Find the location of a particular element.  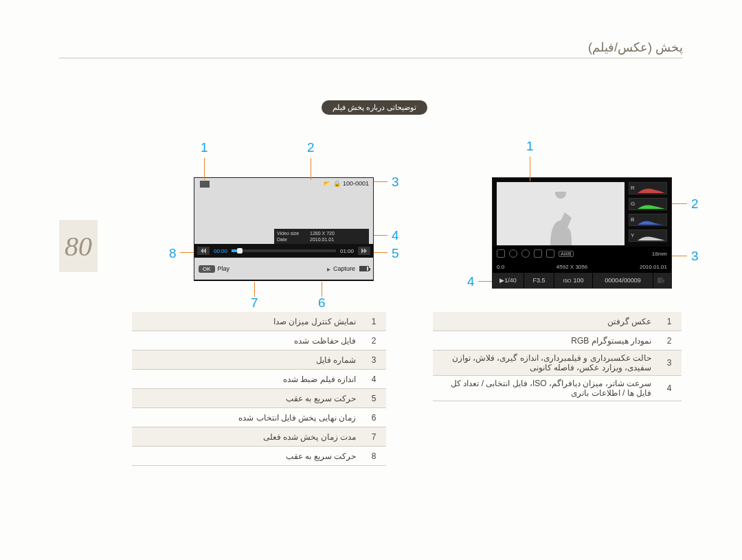

section-band-title: توضیحاتی درباره پخش فیلم is located at coordinates (374, 107).